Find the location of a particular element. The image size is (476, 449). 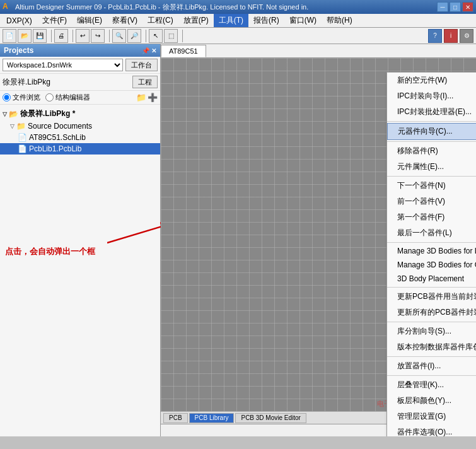

menu-file: 文件(F) is located at coordinates (54, 20).